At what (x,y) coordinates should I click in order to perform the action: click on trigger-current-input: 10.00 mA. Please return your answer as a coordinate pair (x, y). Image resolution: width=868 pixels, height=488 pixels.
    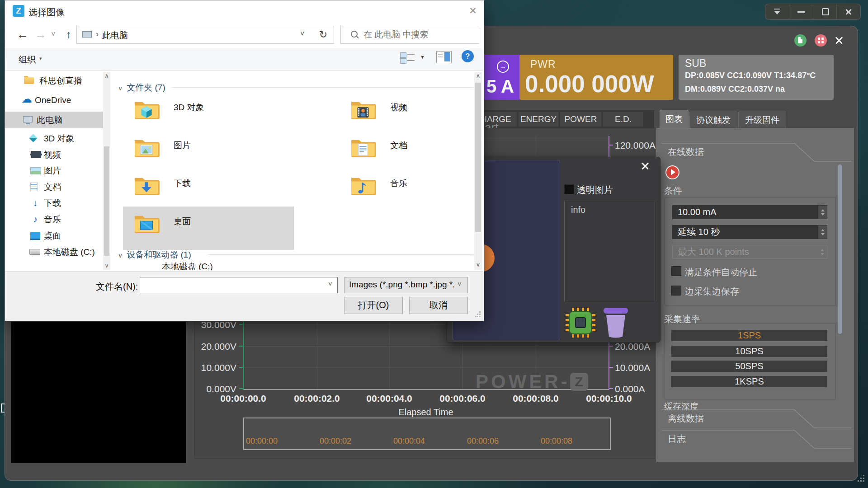
    Looking at the image, I should click on (750, 212).